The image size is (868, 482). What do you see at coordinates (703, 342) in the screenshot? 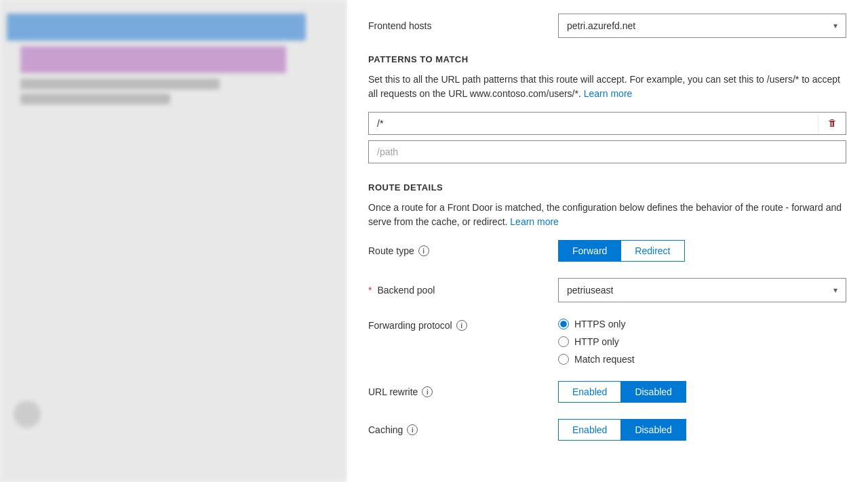
I see `radio-http-only: HTTP only` at bounding box center [703, 342].